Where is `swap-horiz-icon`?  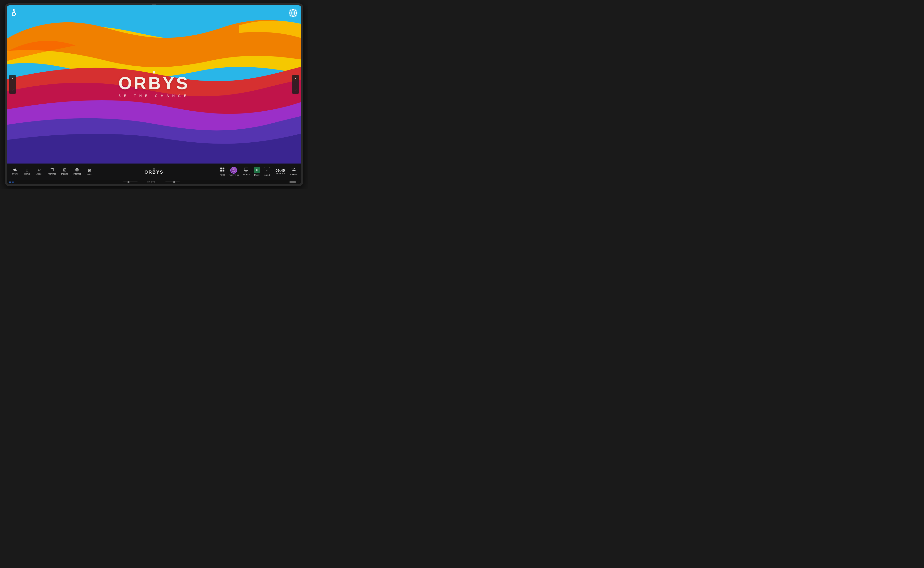
swap-horiz-icon is located at coordinates (294, 169).